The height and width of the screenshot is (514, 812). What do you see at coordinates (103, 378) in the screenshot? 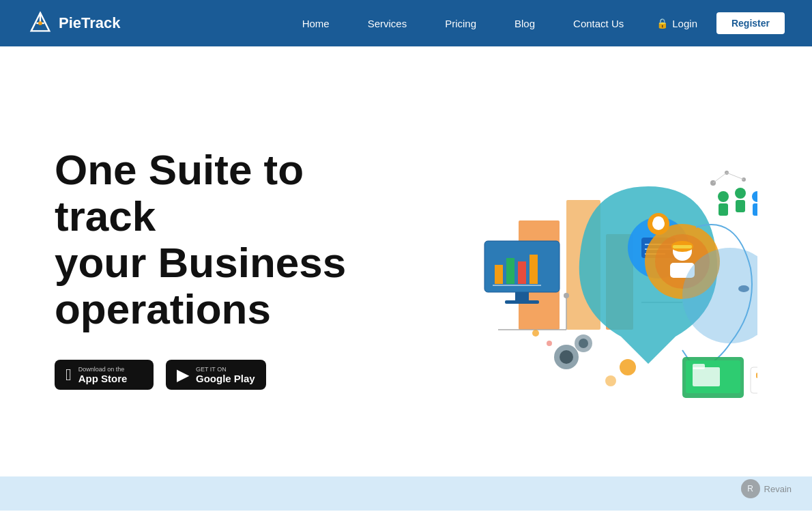
I see `app-store-large: App Store` at bounding box center [103, 378].